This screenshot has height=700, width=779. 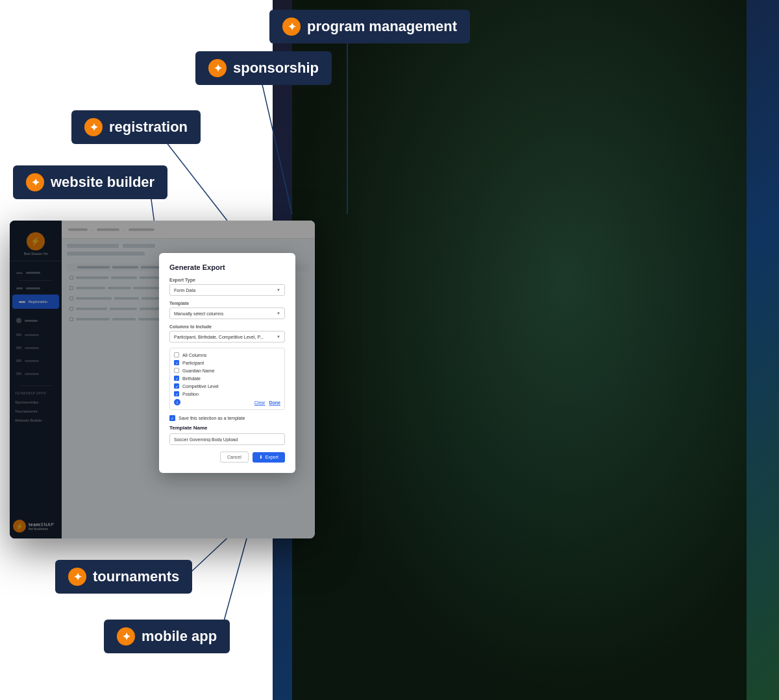 I want to click on template-value: Manually select columns, so click(x=199, y=314).